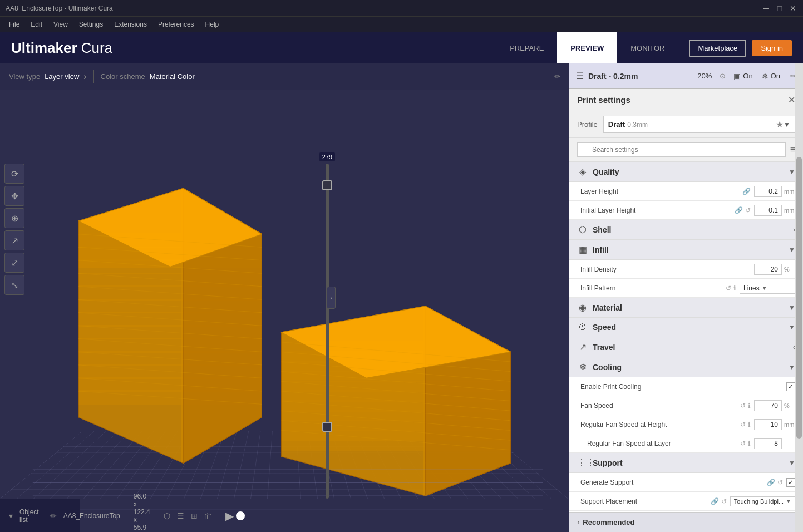 This screenshot has height=532, width=803. What do you see at coordinates (24, 77) in the screenshot?
I see `view-type-label: View type` at bounding box center [24, 77].